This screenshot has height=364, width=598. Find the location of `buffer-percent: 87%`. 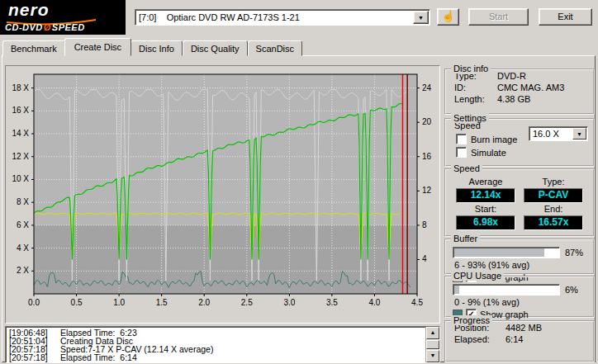

buffer-percent: 87% is located at coordinates (576, 253).